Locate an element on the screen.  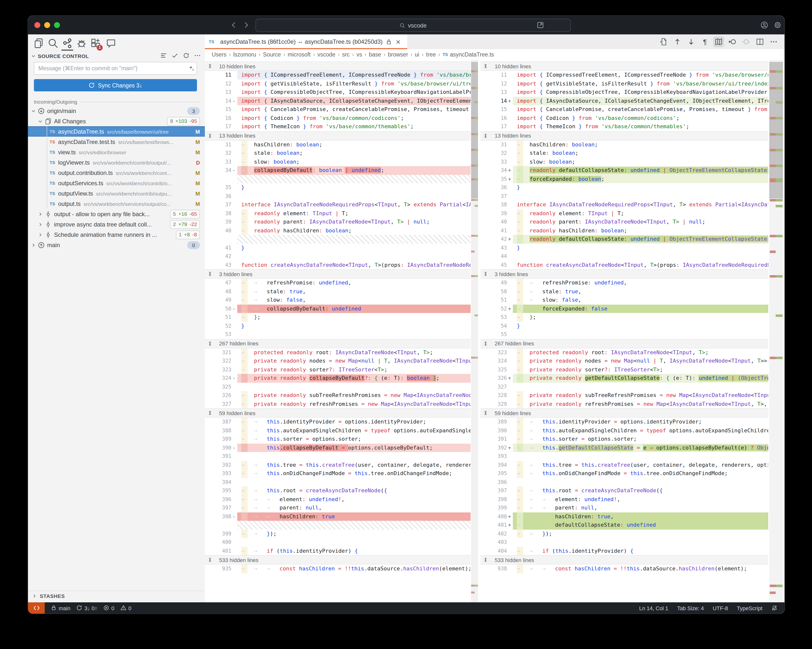
code-line: 397→→this.root = createAsyncDataTreeNode… is located at coordinates (624, 490).